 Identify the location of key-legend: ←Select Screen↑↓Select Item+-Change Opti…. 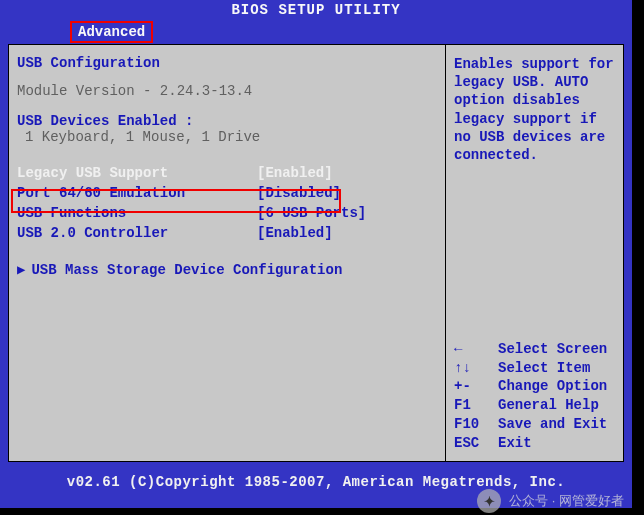
(534, 396).